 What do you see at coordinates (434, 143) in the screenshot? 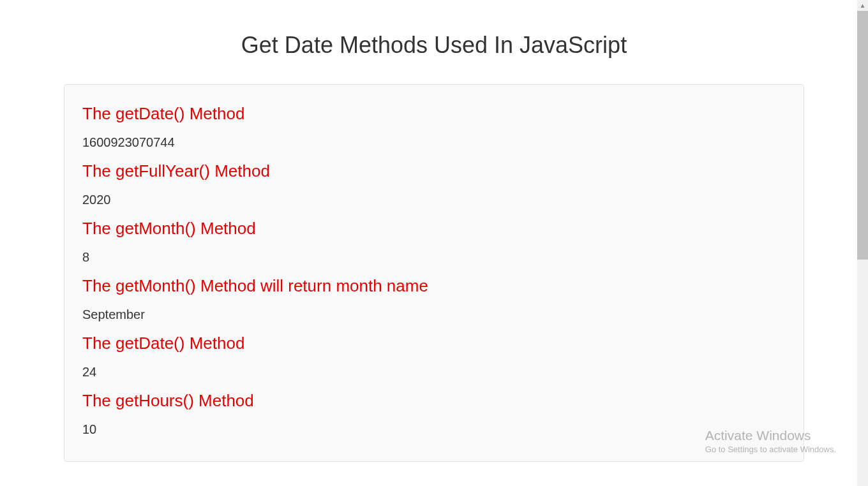
I see `method-value-getdate-time: 1600923070744` at bounding box center [434, 143].